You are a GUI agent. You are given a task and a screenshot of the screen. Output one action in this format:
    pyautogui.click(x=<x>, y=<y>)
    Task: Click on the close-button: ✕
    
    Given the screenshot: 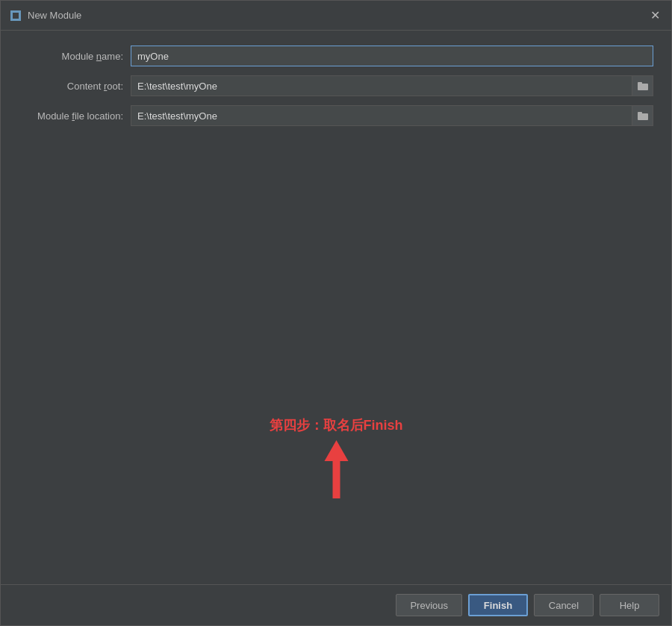 What is the action you would take?
    pyautogui.click(x=655, y=16)
    